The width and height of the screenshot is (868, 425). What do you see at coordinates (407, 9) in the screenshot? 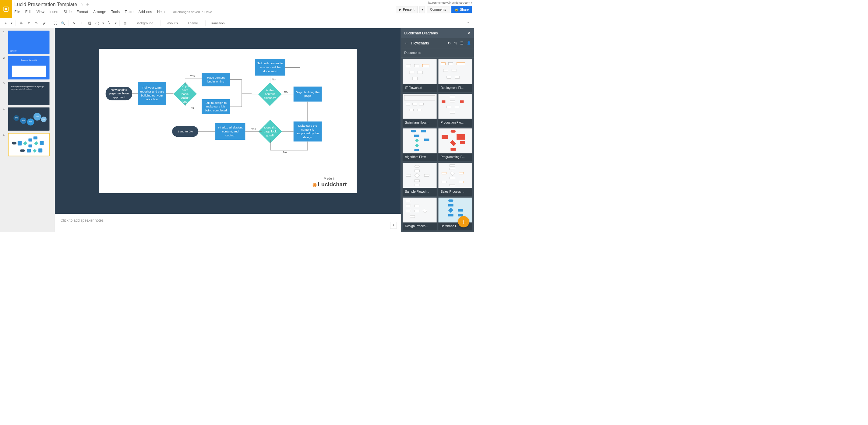
I see `present-button: ▶Present` at bounding box center [407, 9].